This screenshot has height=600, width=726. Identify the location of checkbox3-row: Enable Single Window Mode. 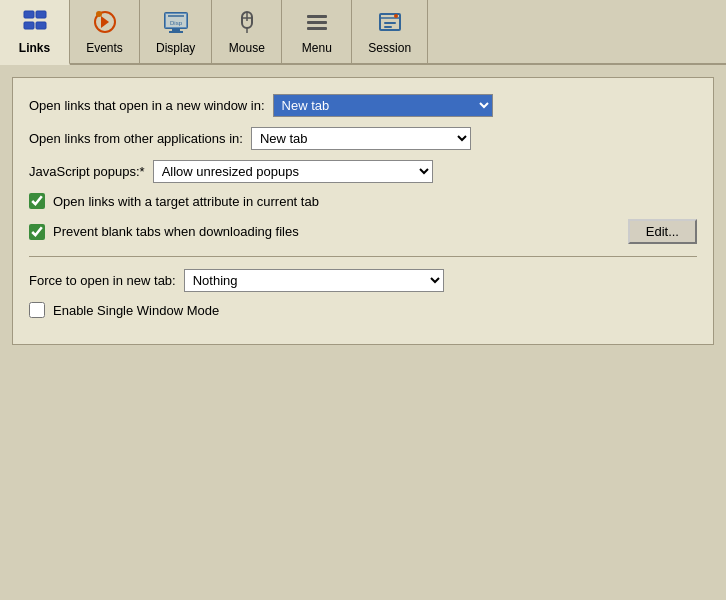
(363, 310).